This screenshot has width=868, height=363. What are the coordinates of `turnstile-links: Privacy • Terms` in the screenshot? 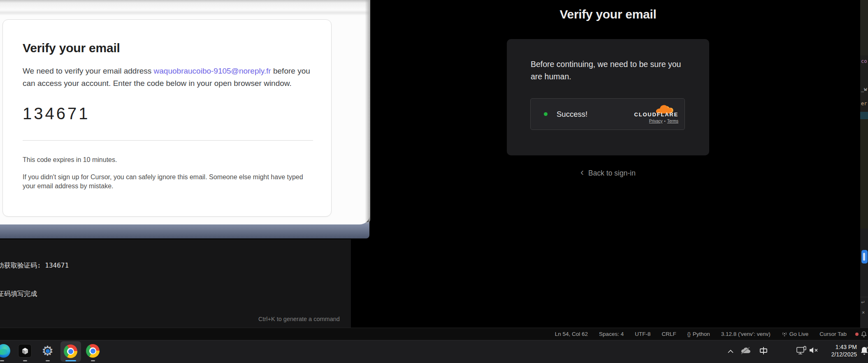 It's located at (664, 121).